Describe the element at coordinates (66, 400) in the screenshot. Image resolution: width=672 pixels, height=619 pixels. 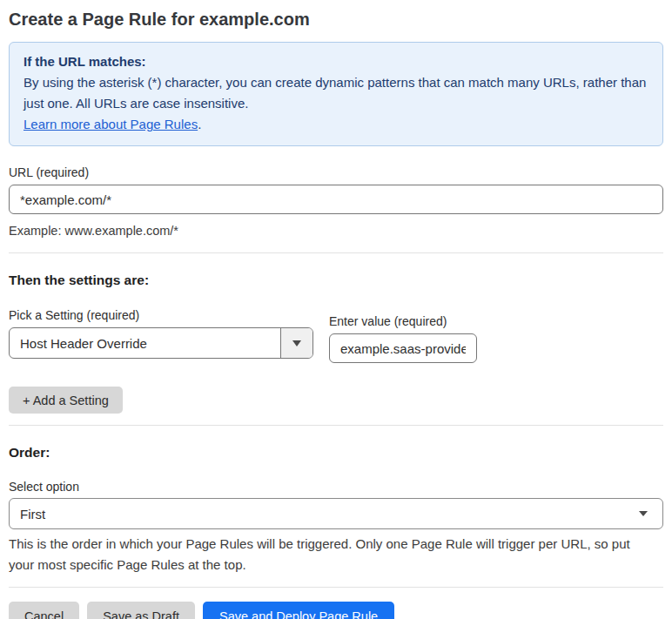
I see `add-setting-button: + Add a Setting` at that location.